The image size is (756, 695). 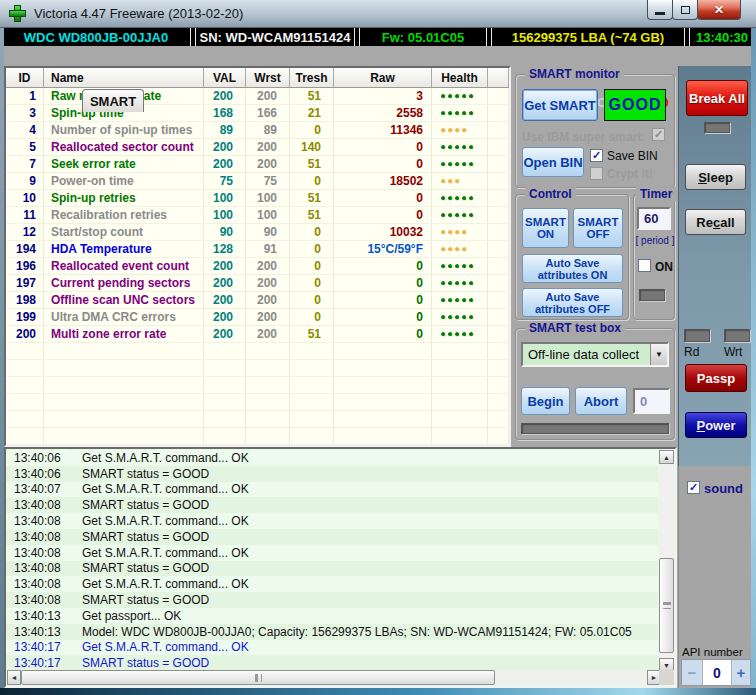 What do you see at coordinates (258, 266) in the screenshot?
I see `attribute-row: 196 Reallocated event count 200 200 0 0` at bounding box center [258, 266].